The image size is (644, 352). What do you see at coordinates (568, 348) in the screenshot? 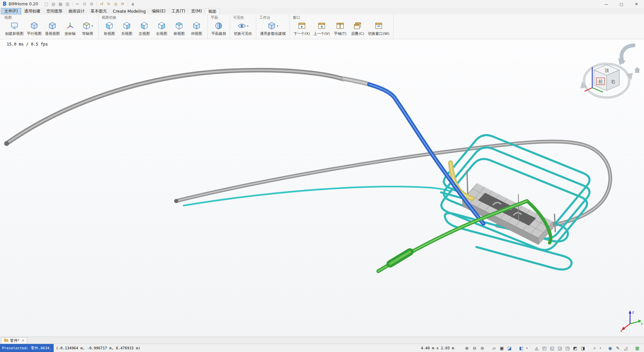
I see `rear-view-icon: ◳` at bounding box center [568, 348].